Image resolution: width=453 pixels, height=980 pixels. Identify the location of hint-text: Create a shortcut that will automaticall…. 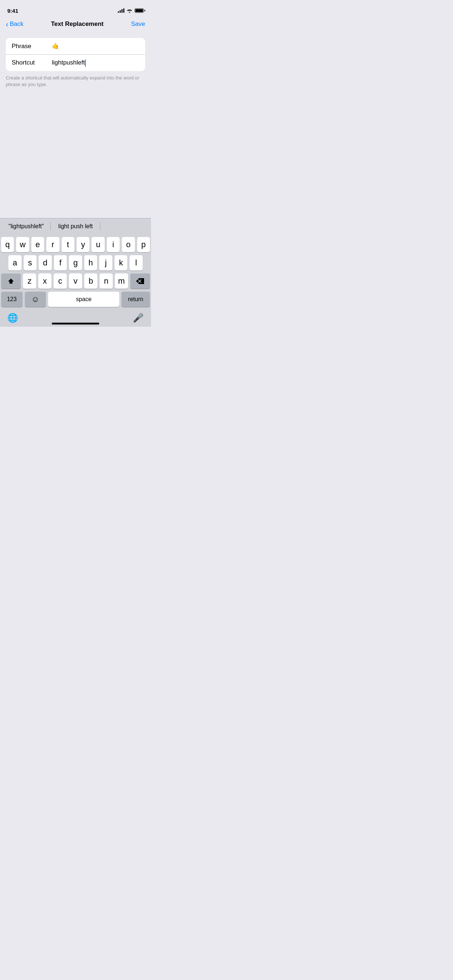
(75, 81).